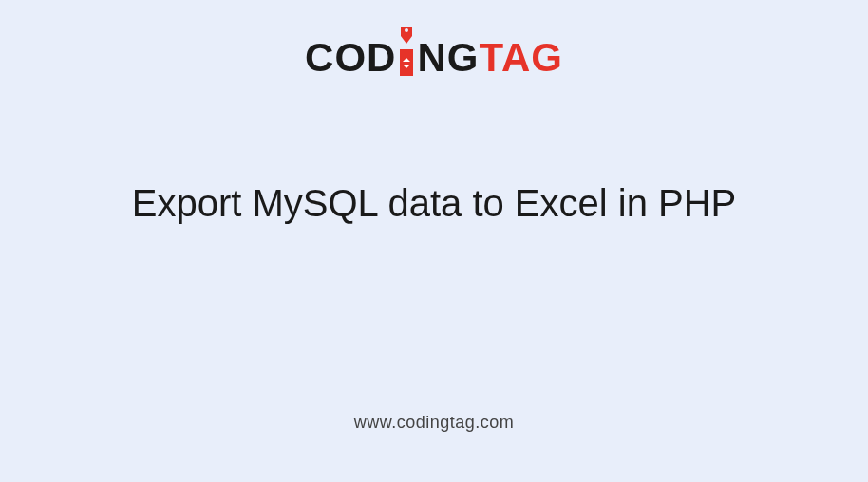 The image size is (868, 482). I want to click on logo-part-coding-1: COD, so click(350, 58).